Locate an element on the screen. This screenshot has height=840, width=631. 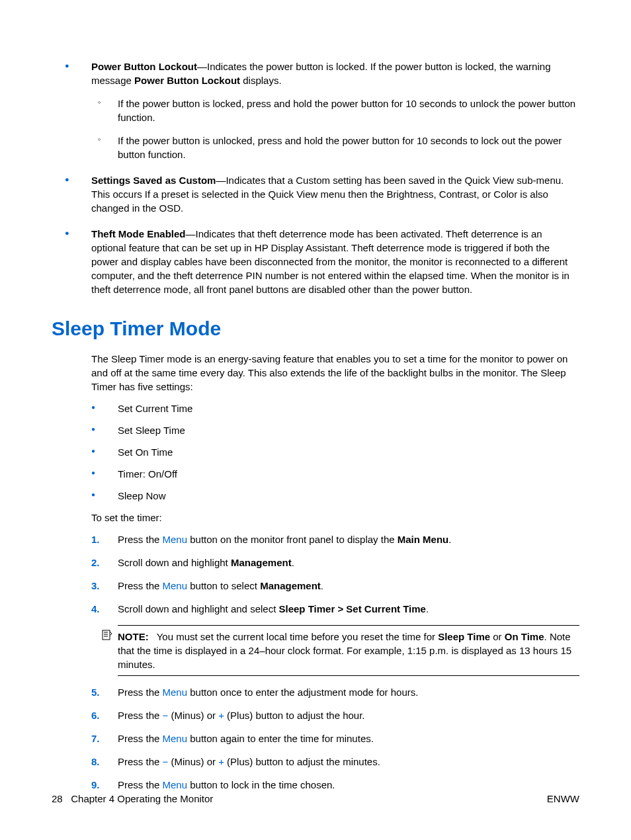
step-number: 3. is located at coordinates (95, 586).